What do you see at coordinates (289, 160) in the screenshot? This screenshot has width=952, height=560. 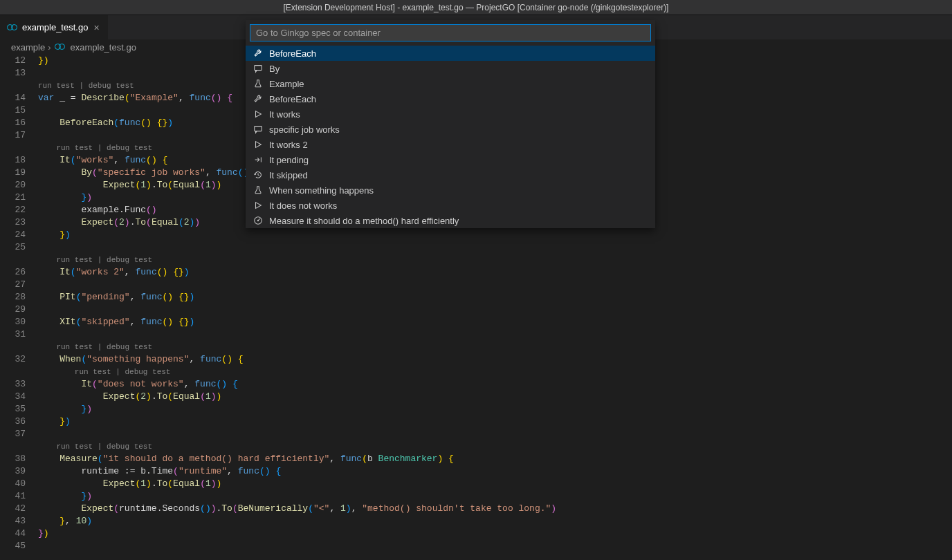 I see `quick-pick-item-label: It pending` at bounding box center [289, 160].